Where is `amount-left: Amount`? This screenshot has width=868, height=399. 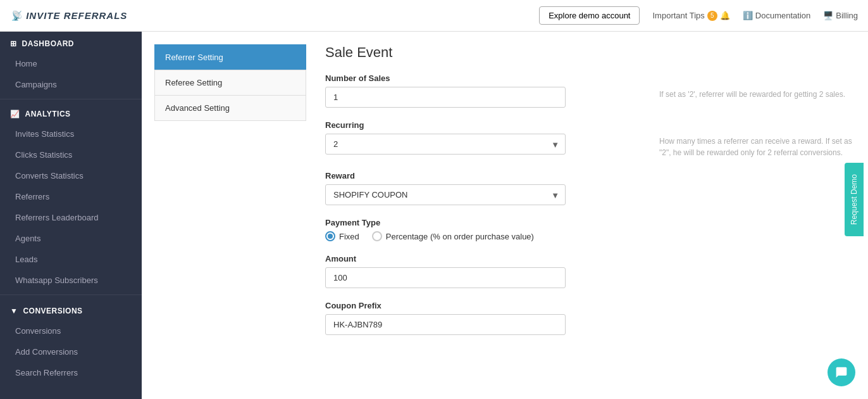
amount-left: Amount is located at coordinates (590, 271).